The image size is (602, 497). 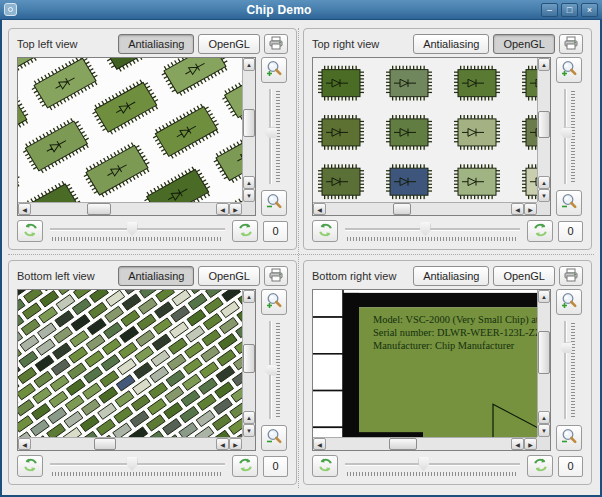 I want to click on rotate-left-icon, so click(x=30, y=232).